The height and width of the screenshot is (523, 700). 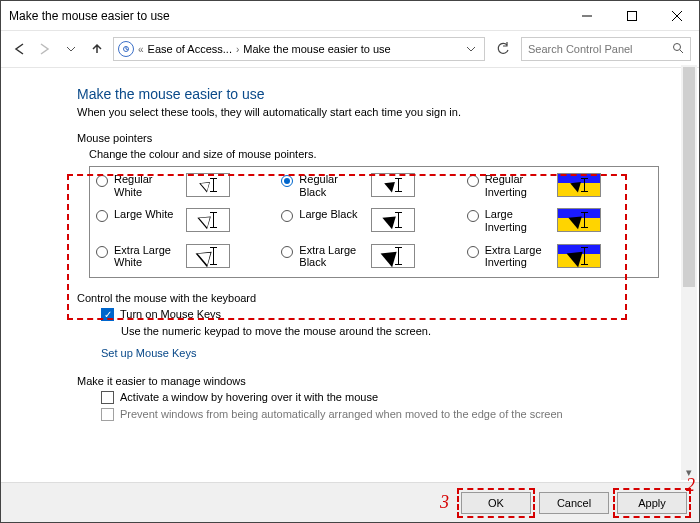 I want to click on back-button, so click(x=19, y=49).